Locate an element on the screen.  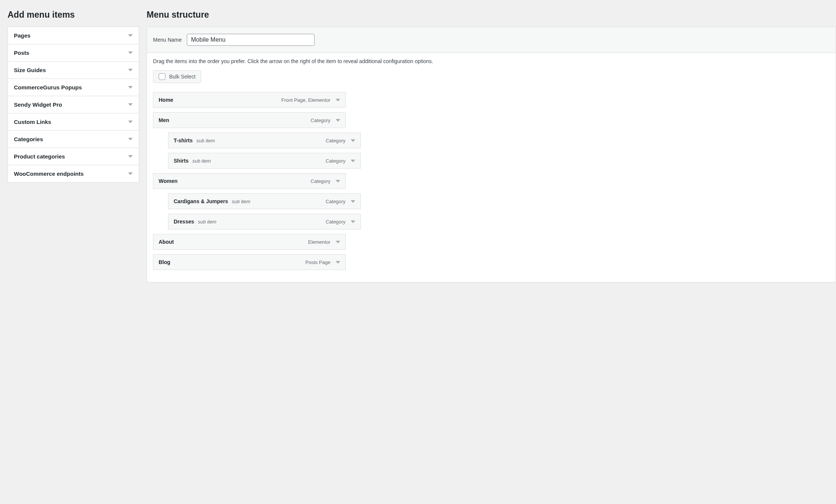
accordion-item-label: WooCommerce endpoints is located at coordinates (49, 174).